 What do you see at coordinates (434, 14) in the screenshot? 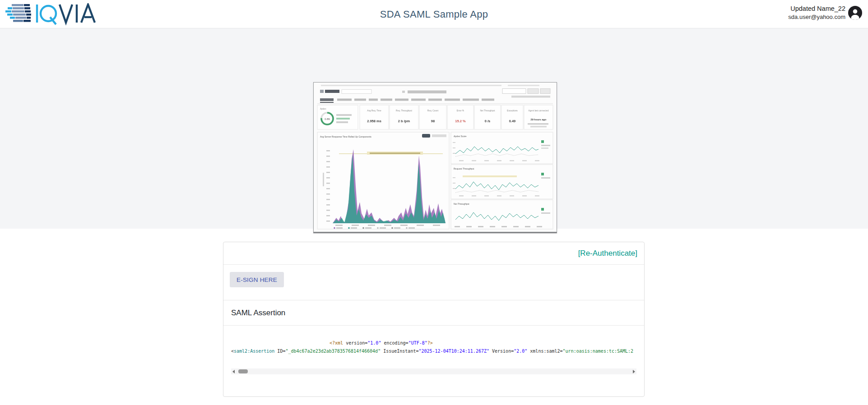
I see `app-header: SDA SAML Sample App Updated Name_22 sda.…` at bounding box center [434, 14].